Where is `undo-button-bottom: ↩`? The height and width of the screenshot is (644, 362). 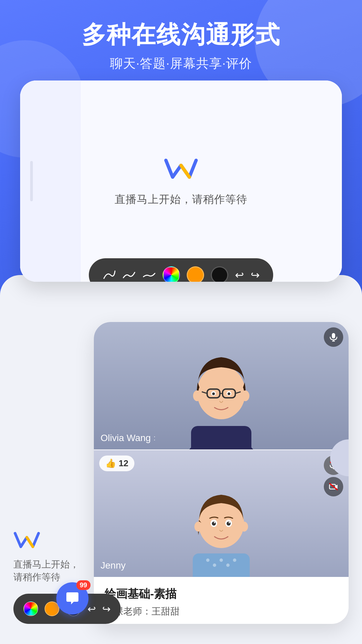
undo-button-bottom: ↩ is located at coordinates (92, 609).